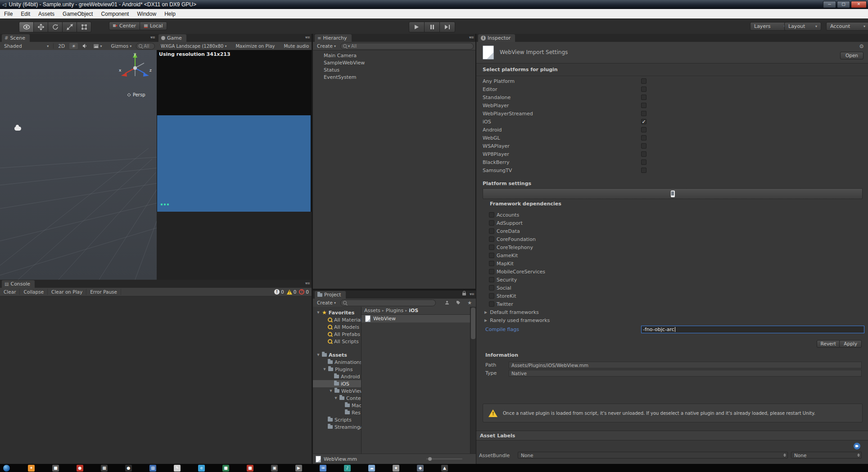  I want to click on tree-item-all-scripts: All Scripts, so click(337, 341).